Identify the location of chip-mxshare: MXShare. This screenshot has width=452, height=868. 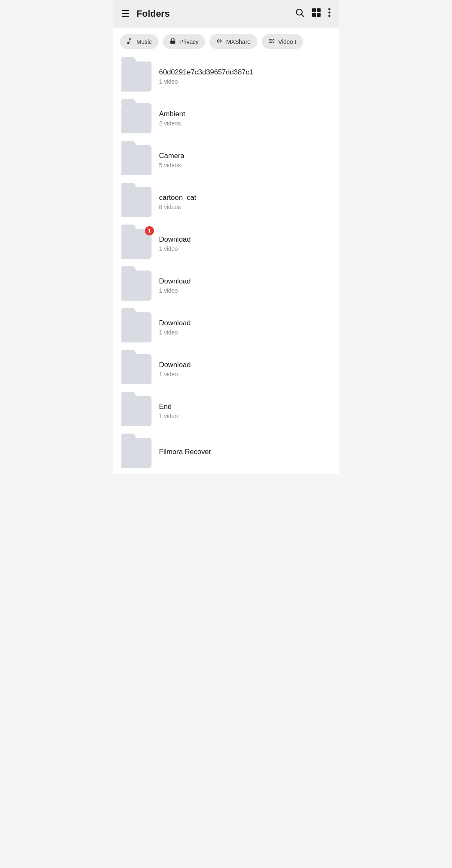
(233, 42).